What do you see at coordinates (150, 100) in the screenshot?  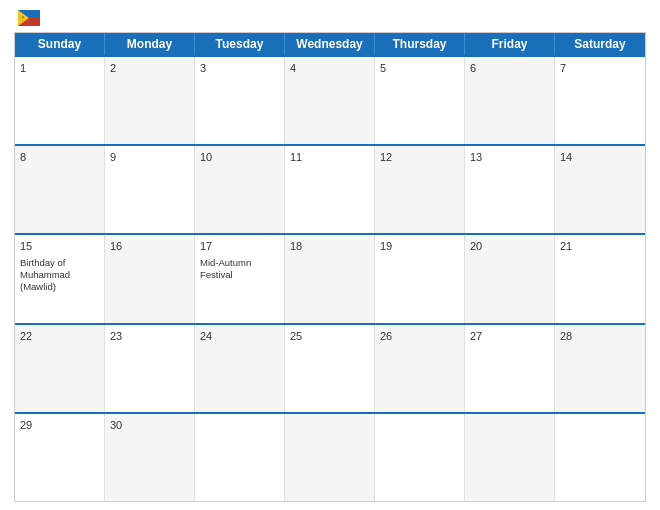 I see `cal-cell: 2` at bounding box center [150, 100].